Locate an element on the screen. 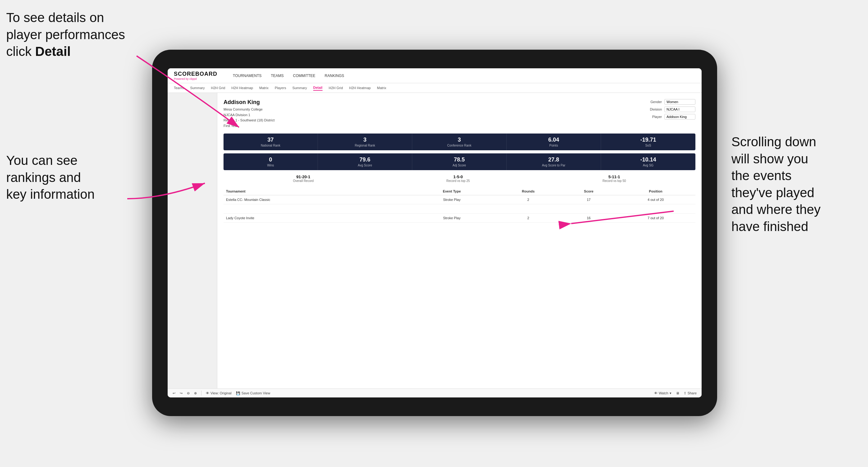  stat-national-rank: 37 National Rank is located at coordinates (271, 142).